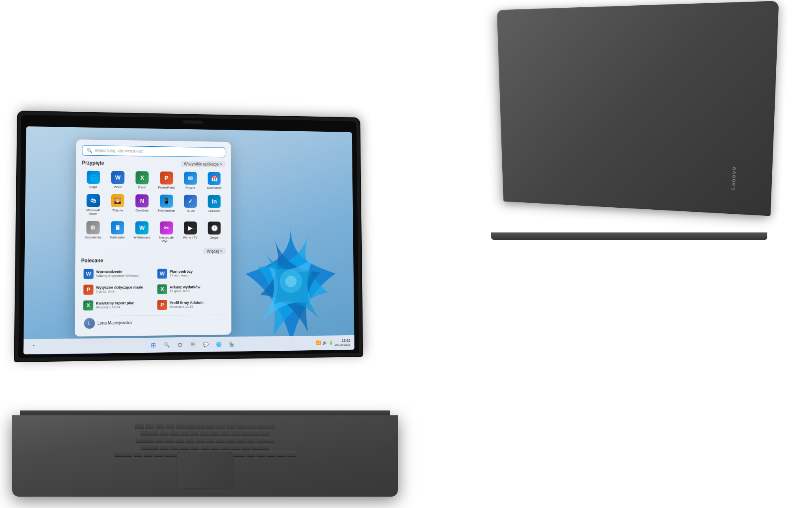 The image size is (812, 508). Describe the element at coordinates (214, 232) in the screenshot. I see `app-item: 🕐Zegar` at that location.